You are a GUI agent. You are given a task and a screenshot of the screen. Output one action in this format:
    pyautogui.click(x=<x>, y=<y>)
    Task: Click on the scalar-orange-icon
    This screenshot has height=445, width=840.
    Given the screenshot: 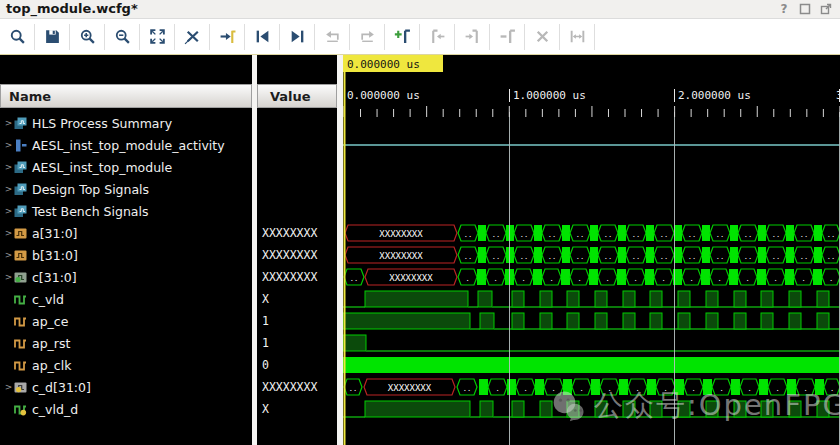 What is the action you would take?
    pyautogui.click(x=20, y=322)
    